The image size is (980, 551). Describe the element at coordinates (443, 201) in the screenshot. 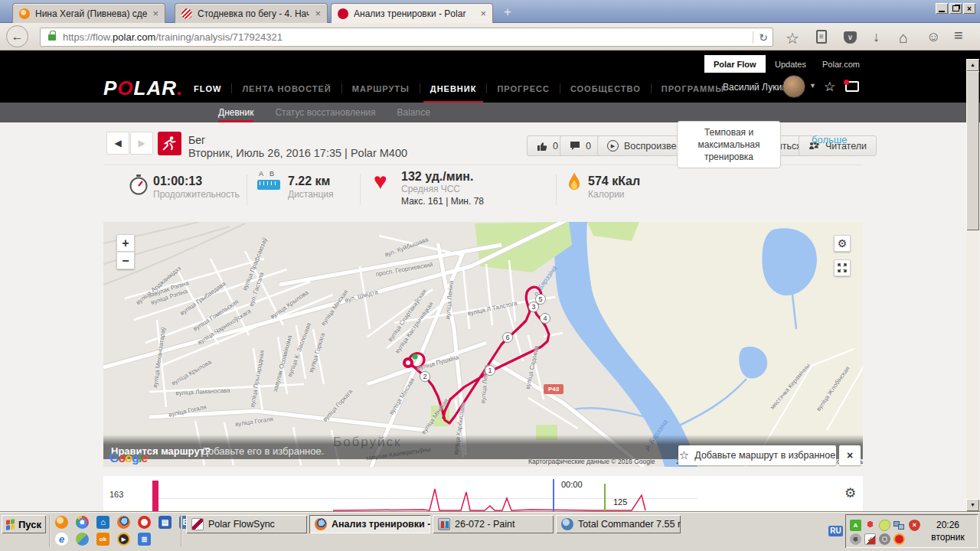

I see `hr-minmax: Макс. 161 | Мин. 78` at that location.